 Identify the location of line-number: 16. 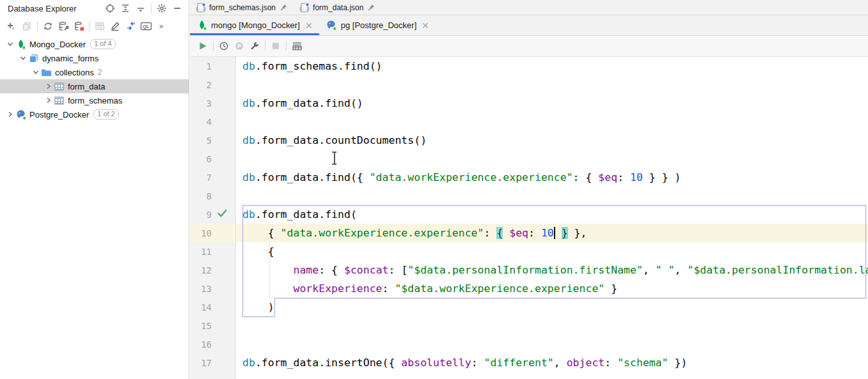
(201, 344).